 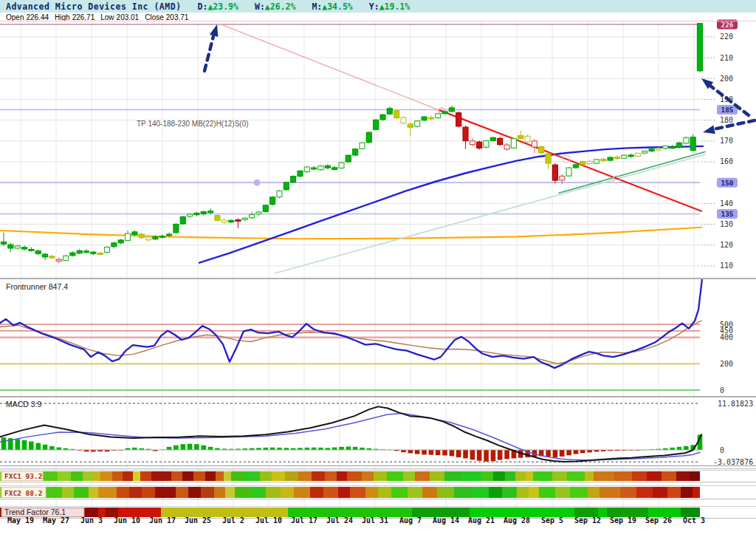 What do you see at coordinates (726, 151) in the screenshot?
I see `price-axis: 220210200190180170160140130120110` at bounding box center [726, 151].